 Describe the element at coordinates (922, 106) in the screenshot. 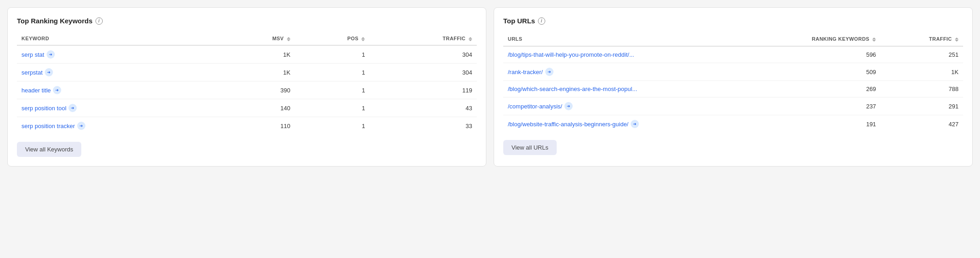

I see `url-traffic-cell: 291` at that location.